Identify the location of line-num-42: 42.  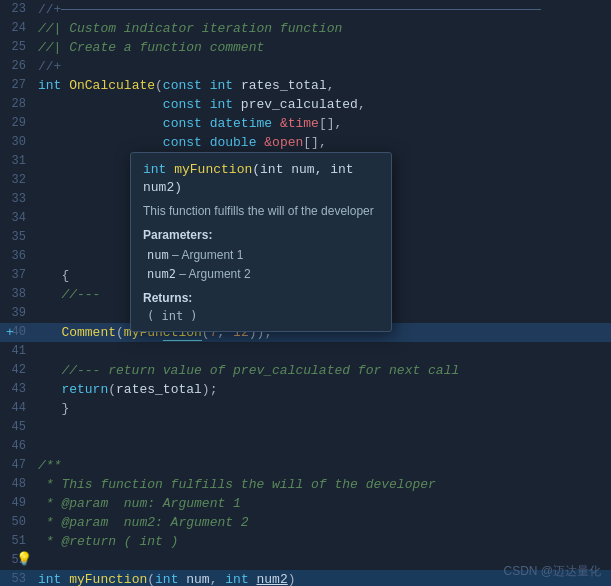
(17, 370).